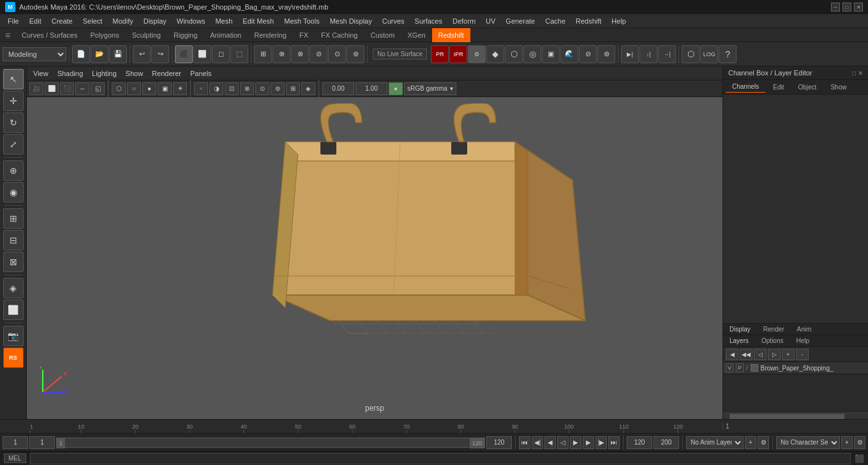 Image resolution: width=868 pixels, height=465 pixels. What do you see at coordinates (191, 21) in the screenshot?
I see `menu-windows: Windows` at bounding box center [191, 21].